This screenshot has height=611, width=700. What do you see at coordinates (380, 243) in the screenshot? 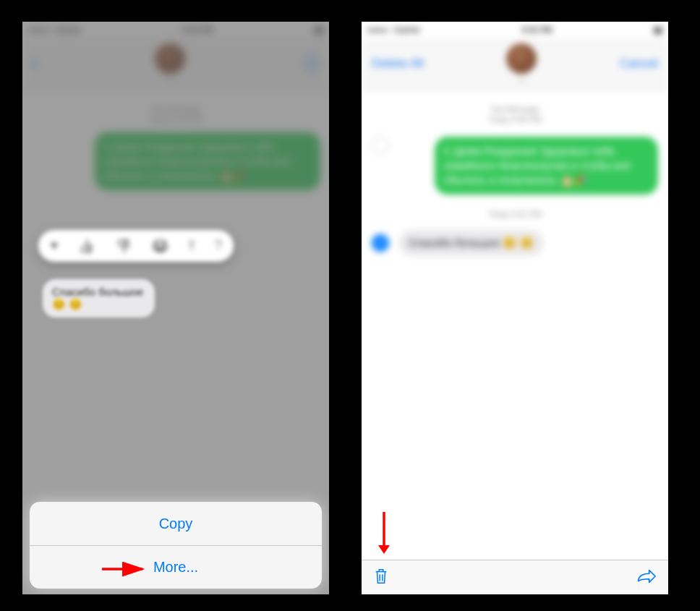
I see `checkmark-icon` at bounding box center [380, 243].